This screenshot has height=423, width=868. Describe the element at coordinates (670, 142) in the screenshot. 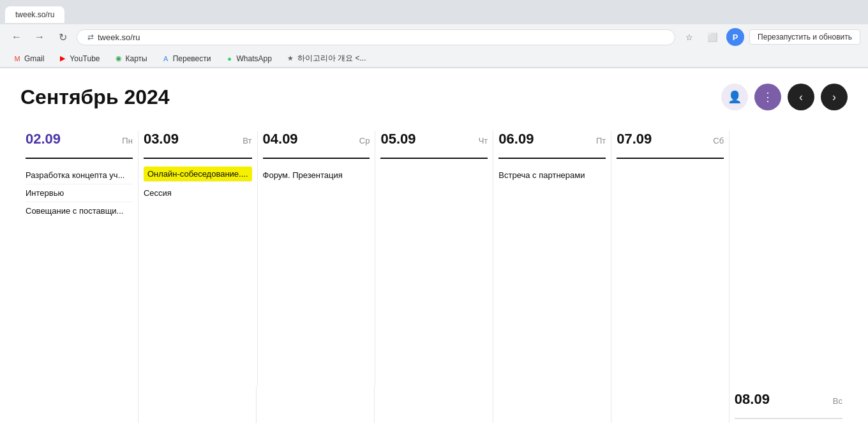

I see `day-header-sat: 07.09 Сб` at that location.